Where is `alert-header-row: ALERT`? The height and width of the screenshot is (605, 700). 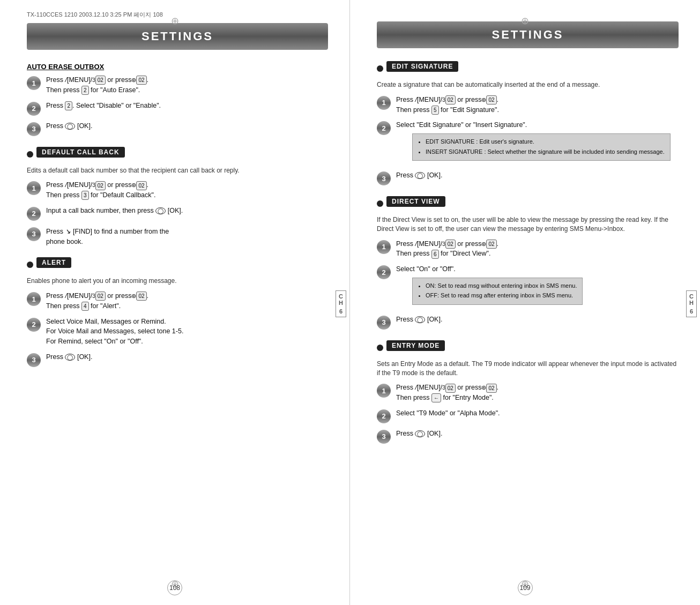
alert-header-row: ALERT is located at coordinates (177, 265).